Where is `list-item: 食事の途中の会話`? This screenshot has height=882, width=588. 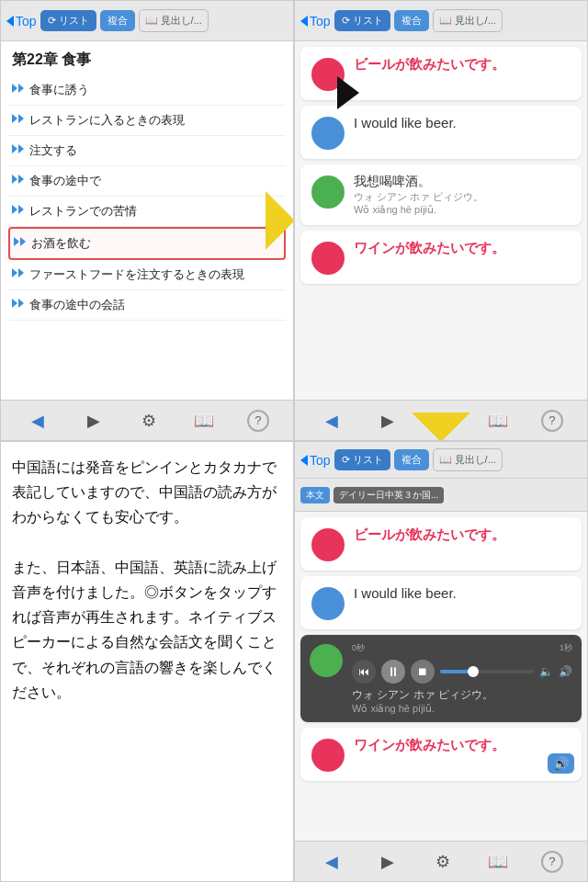 list-item: 食事の途中の会話 is located at coordinates (147, 305).